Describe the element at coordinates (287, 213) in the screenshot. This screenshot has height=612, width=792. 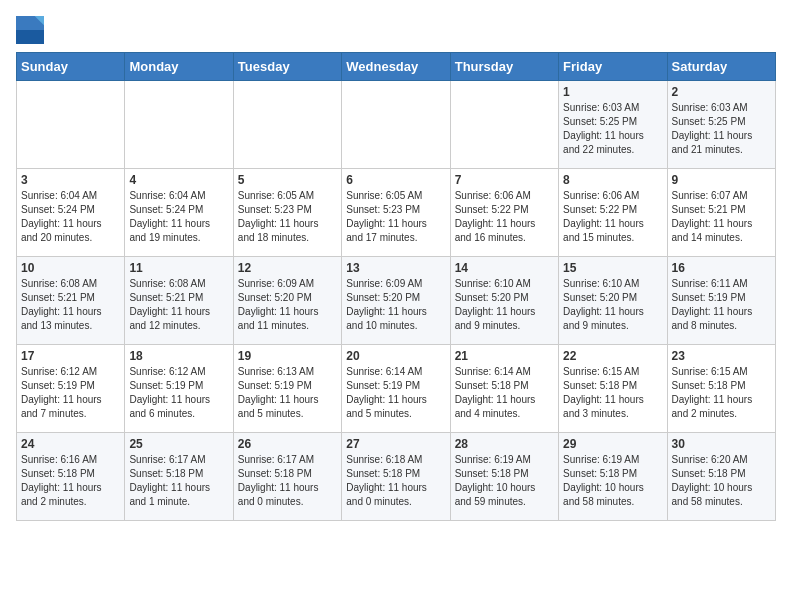
I see `day-cell-5: 5Sunrise: 6:05 AM Sunset: 5:23 PM Daylig…` at that location.